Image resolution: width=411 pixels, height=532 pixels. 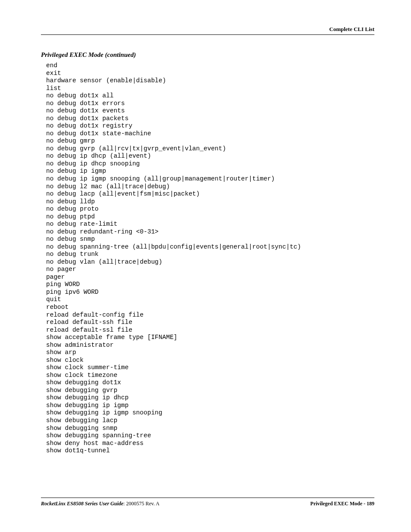 I want to click on header-rule, so click(x=208, y=34).